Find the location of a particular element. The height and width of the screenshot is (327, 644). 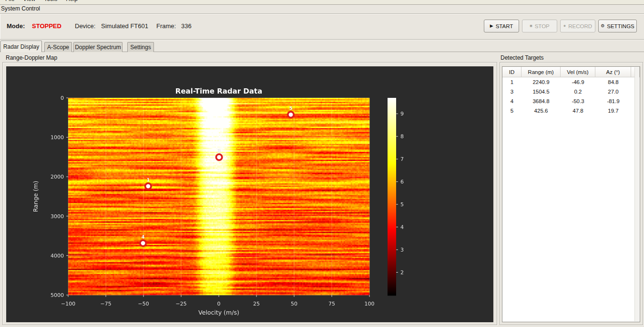

start-button-label: START is located at coordinates (504, 26).